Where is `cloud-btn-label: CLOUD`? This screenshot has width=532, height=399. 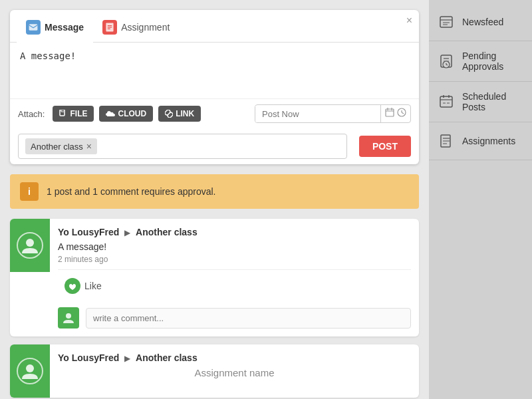
cloud-btn-label: CLOUD is located at coordinates (132, 114).